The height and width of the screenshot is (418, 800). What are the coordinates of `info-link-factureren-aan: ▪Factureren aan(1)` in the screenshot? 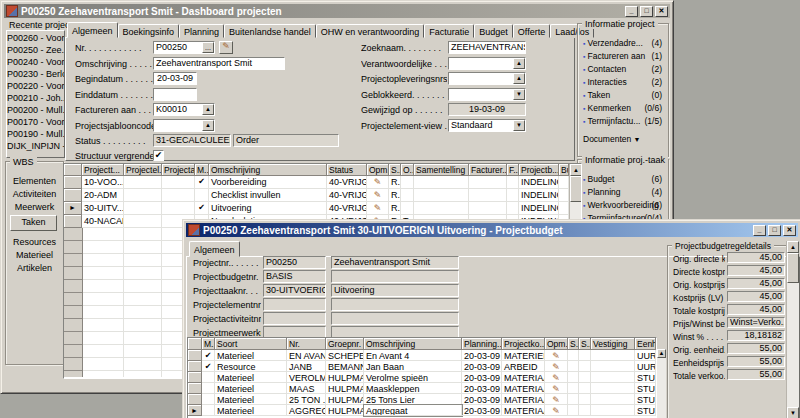 It's located at (624, 57).